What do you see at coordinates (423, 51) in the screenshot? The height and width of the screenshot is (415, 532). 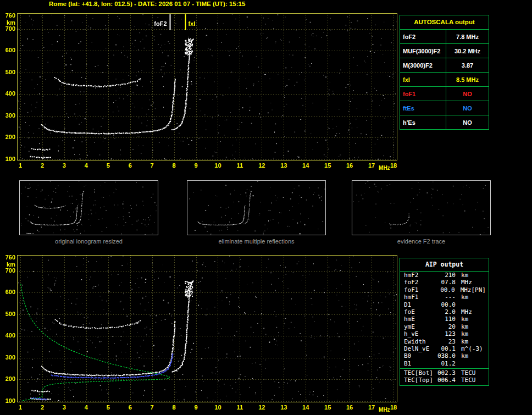 I see `autoscala-param-label: MUF(3000)F2` at bounding box center [423, 51].